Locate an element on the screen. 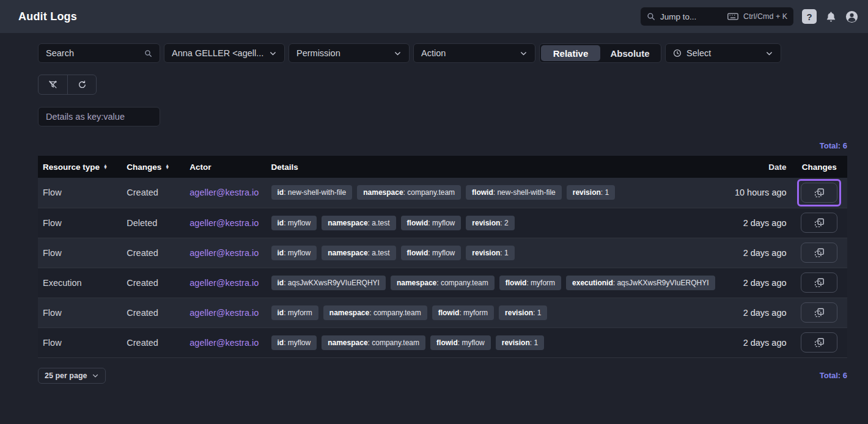  refresh-icon is located at coordinates (82, 84).